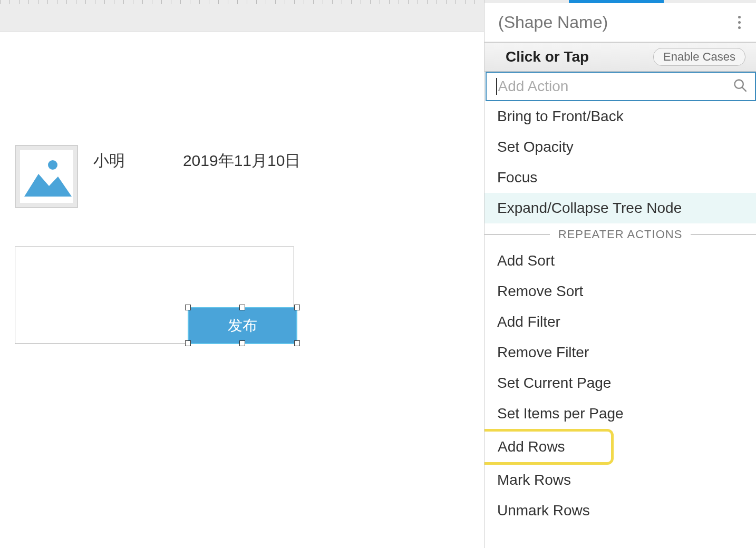 The width and height of the screenshot is (756, 548). Describe the element at coordinates (243, 326) in the screenshot. I see `publish-button: 发布` at that location.